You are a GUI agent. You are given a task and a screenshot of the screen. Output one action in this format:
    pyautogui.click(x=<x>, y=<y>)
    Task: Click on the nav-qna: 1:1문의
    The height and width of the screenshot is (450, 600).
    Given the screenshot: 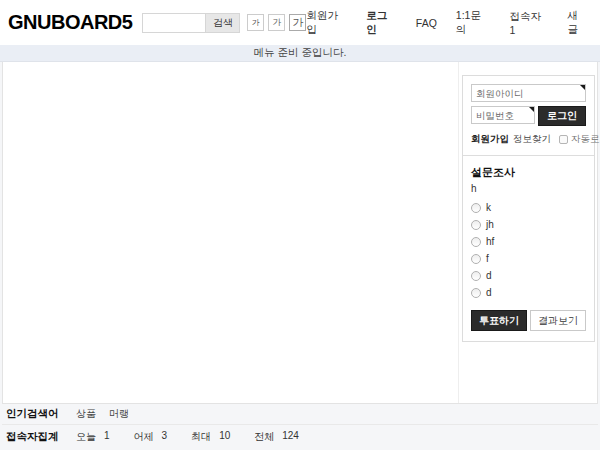 What is the action you would take?
    pyautogui.click(x=474, y=23)
    